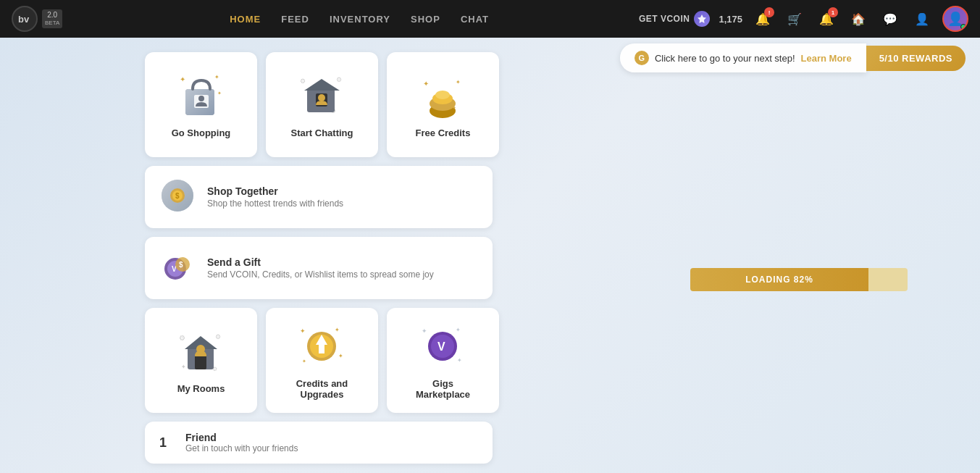 This screenshot has width=980, height=473. Describe the element at coordinates (201, 96) in the screenshot. I see `shopping-bag-icon: ✦ ✦ ✦` at that location.